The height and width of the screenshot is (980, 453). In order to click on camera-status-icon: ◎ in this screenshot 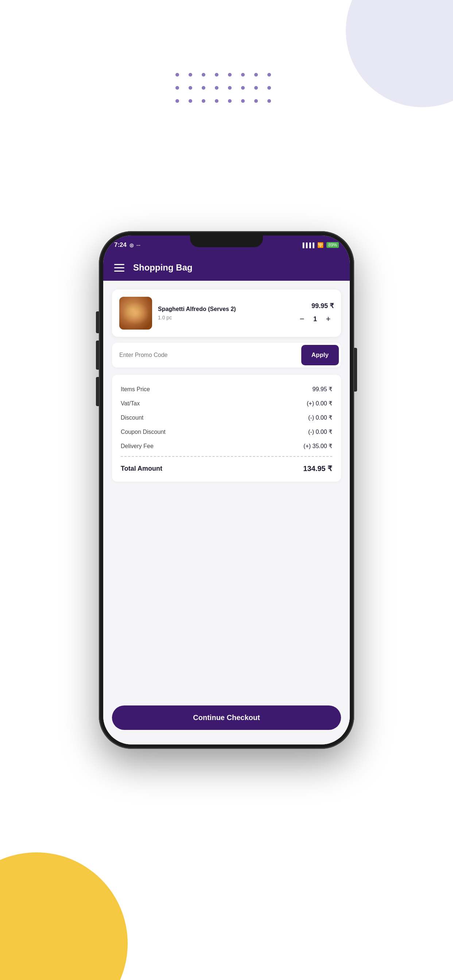, I will do `click(132, 245)`.